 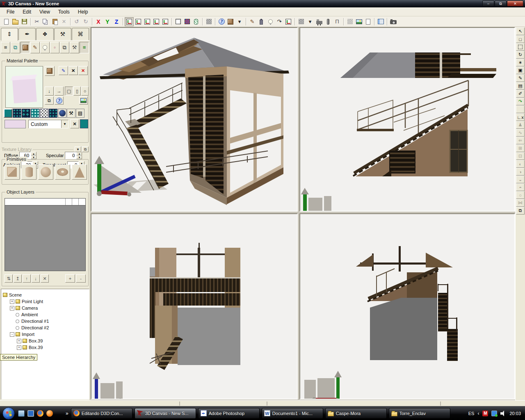 I want to click on duplicate-button: ⧉, so click(x=65, y=48).